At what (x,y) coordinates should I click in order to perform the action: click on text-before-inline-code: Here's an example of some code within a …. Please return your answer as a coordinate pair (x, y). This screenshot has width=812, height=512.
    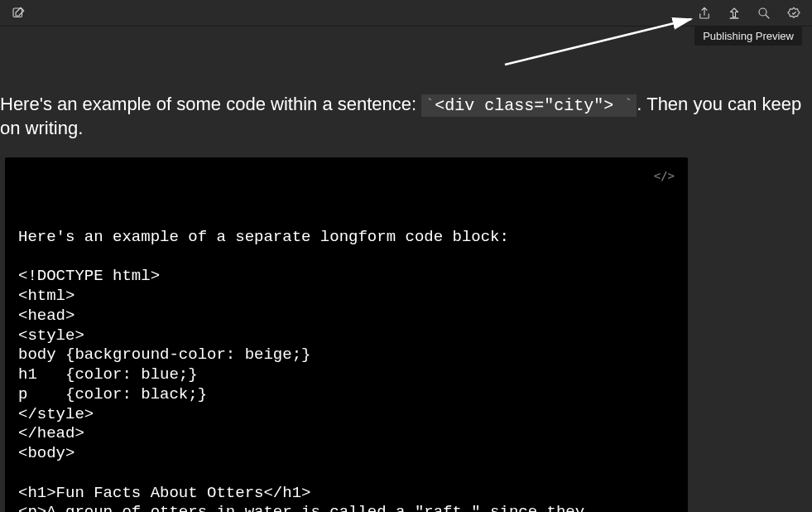
    Looking at the image, I should click on (210, 104).